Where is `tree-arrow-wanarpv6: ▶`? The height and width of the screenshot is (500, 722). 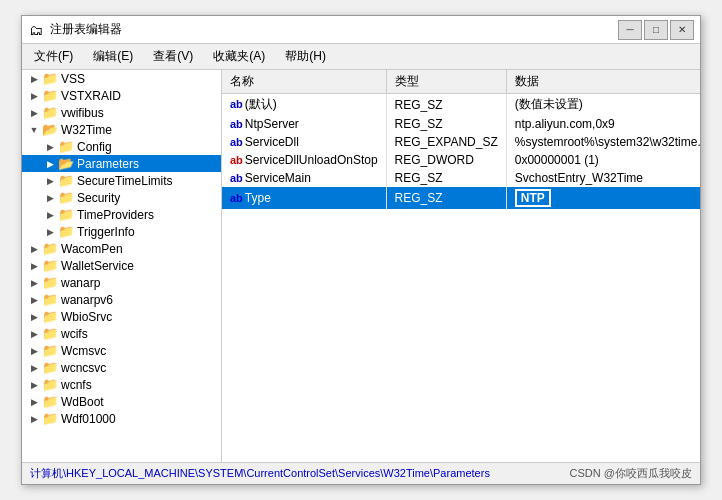
tree-arrow-wanarpv6: ▶ is located at coordinates (34, 300).